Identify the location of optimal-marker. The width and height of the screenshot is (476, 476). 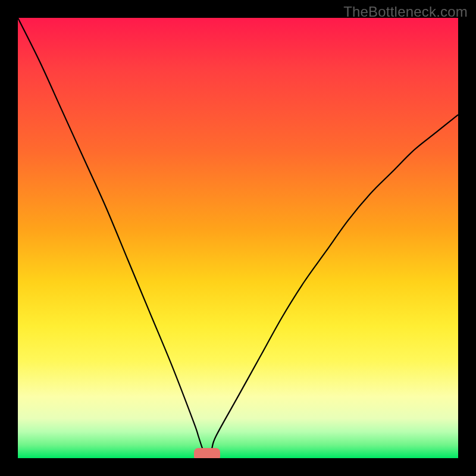
(207, 453).